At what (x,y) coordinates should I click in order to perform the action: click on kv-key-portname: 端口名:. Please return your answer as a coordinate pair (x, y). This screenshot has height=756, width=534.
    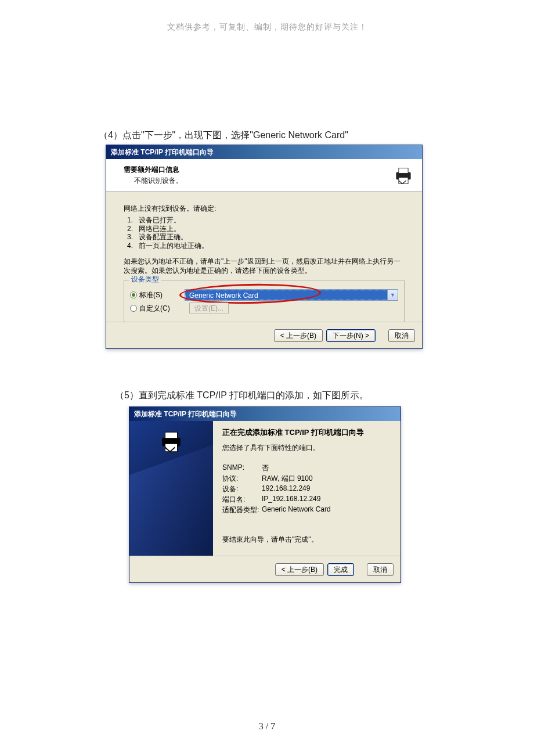
    Looking at the image, I should click on (242, 499).